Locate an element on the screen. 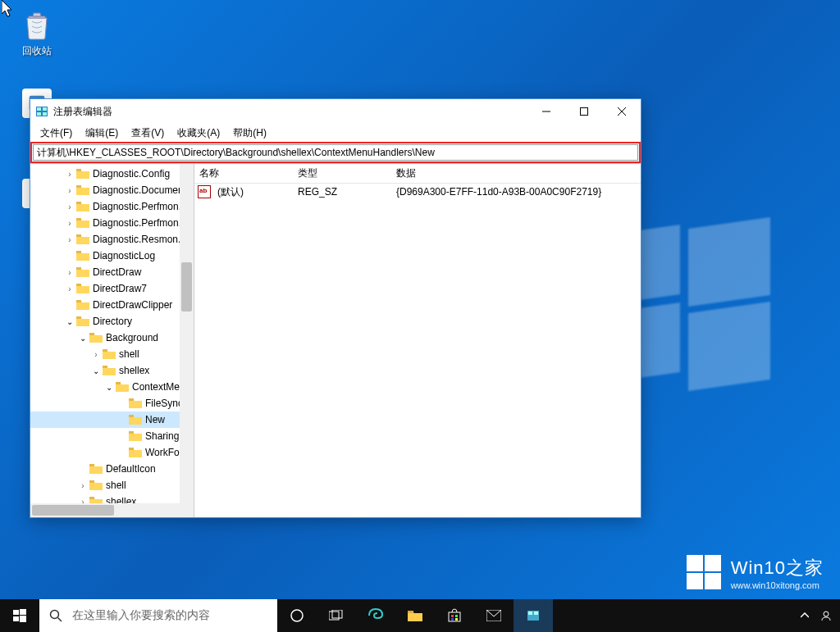  registry-tree: ›Diagnostic.Config›Diagnostic.Documen›Di… is located at coordinates (112, 341).